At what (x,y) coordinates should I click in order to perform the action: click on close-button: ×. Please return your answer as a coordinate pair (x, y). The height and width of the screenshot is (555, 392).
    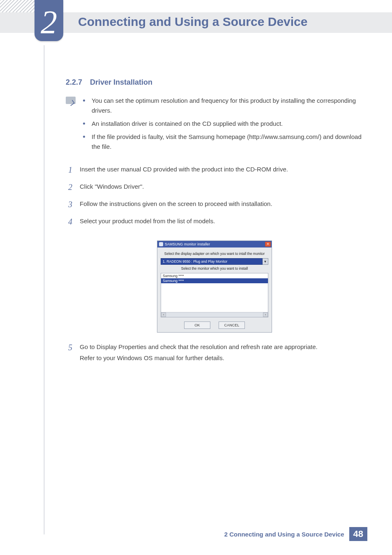
    Looking at the image, I should click on (268, 244).